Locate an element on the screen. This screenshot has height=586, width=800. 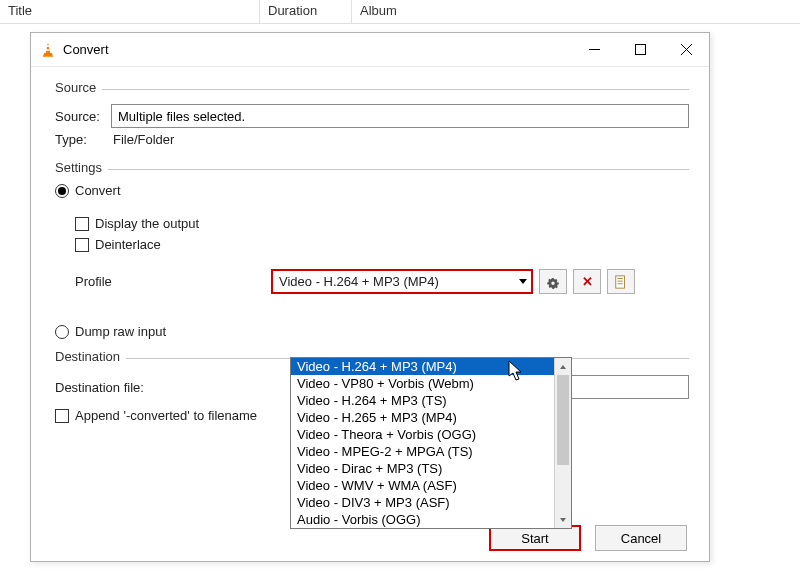
profile-selected-value: Video - H.264 + MP3 (MP4) is located at coordinates (359, 282).